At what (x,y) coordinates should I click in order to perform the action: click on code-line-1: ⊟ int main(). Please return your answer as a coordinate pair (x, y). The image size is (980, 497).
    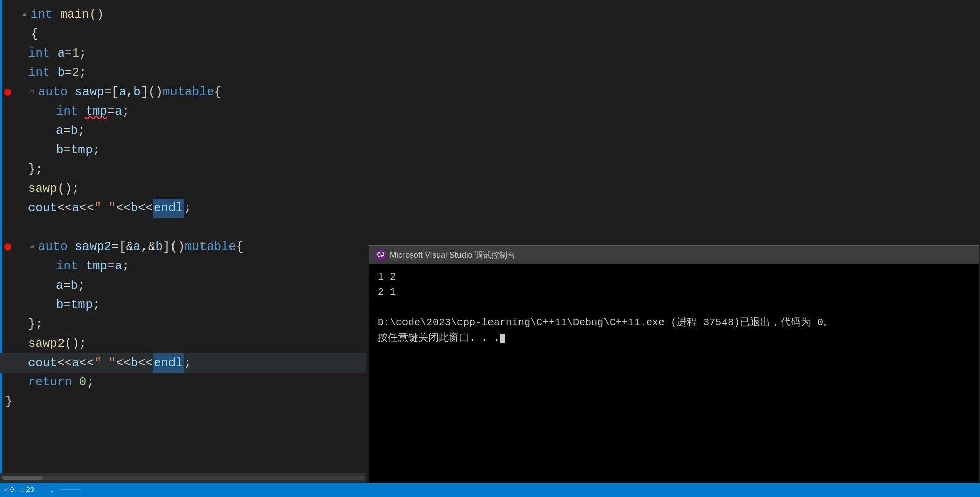
    Looking at the image, I should click on (183, 15).